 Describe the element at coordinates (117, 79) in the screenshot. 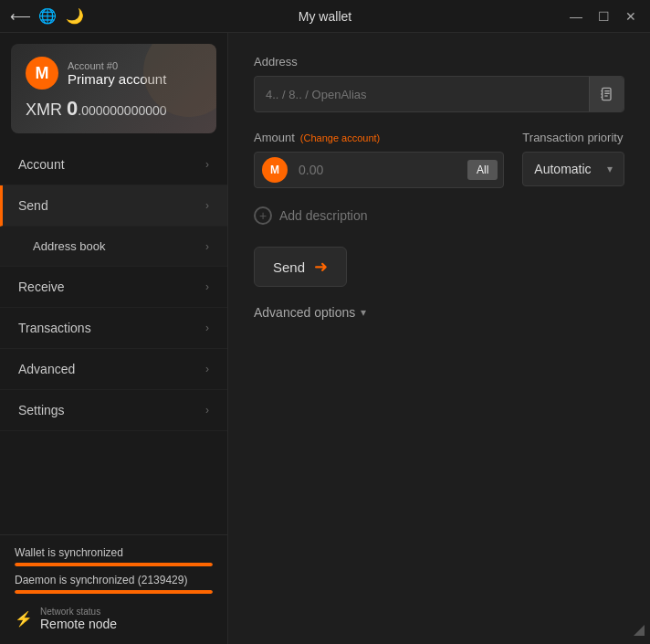

I see `account-name: Primary account` at that location.